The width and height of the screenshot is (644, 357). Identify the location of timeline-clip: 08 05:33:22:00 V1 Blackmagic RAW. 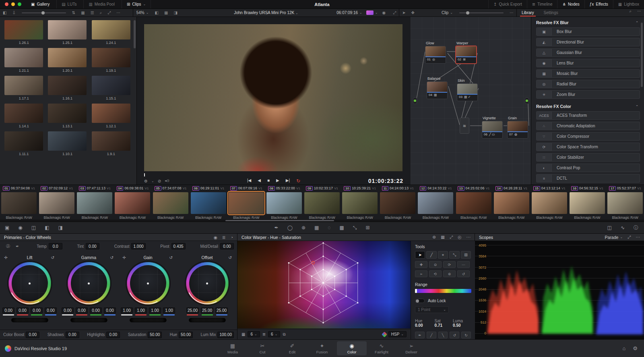
(284, 203).